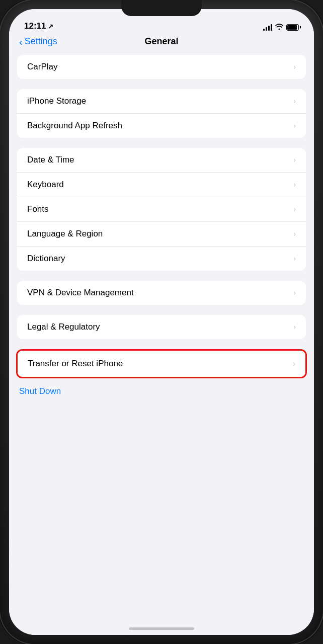 The width and height of the screenshot is (323, 644). What do you see at coordinates (162, 293) in the screenshot?
I see `vpn-device-cell: VPN & Device Management ›` at bounding box center [162, 293].